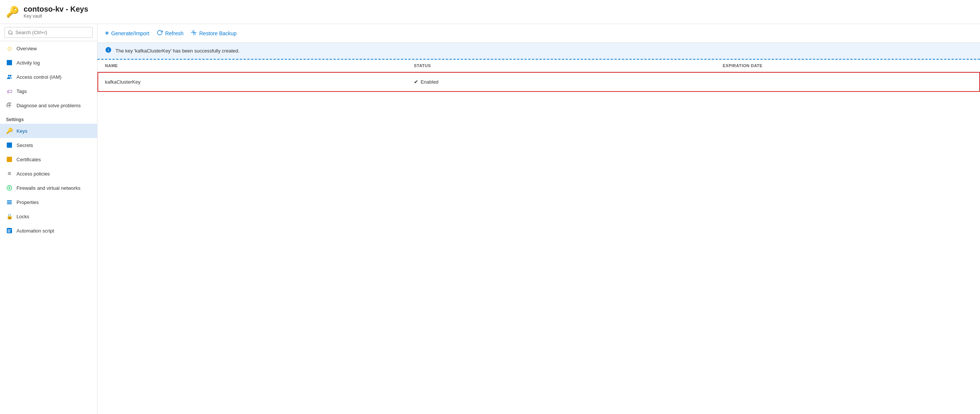 Image resolution: width=980 pixels, height=414 pixels. What do you see at coordinates (49, 62) in the screenshot?
I see `sidebar-item-activity-log: Activity log` at bounding box center [49, 62].